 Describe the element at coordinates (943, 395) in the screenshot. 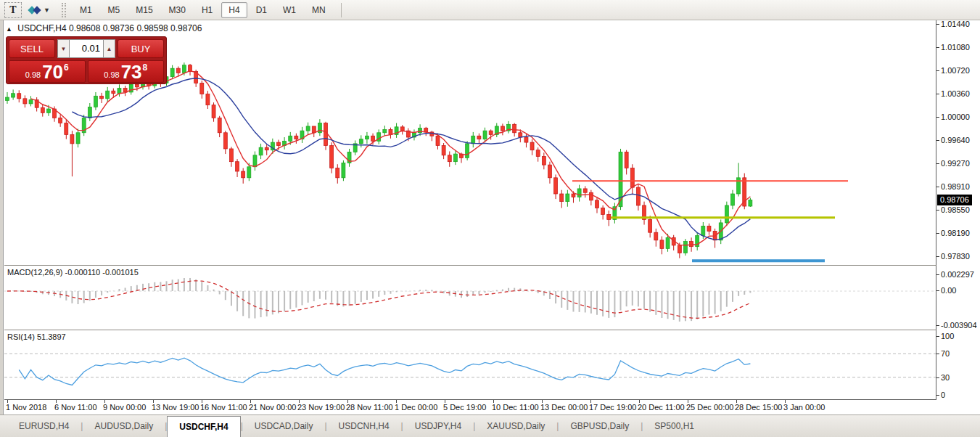

I see `rsi-axis-label: 0` at that location.